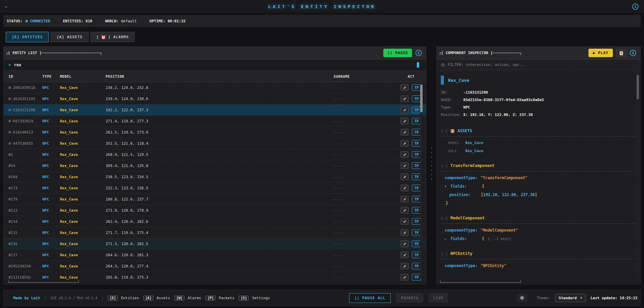  Describe the element at coordinates (215, 155) in the screenshot. I see `table-row: #2 NPC Rex_Cave 268.9, 121.5, 129.5 --- …` at that location.